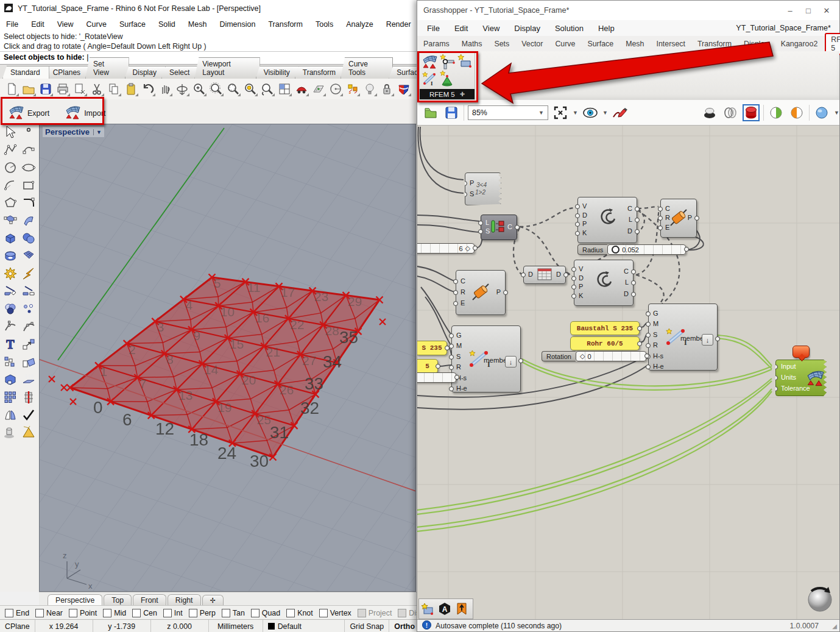 This screenshot has width=840, height=632. Describe the element at coordinates (648, 367) in the screenshot. I see `input-port-H-e` at that location.